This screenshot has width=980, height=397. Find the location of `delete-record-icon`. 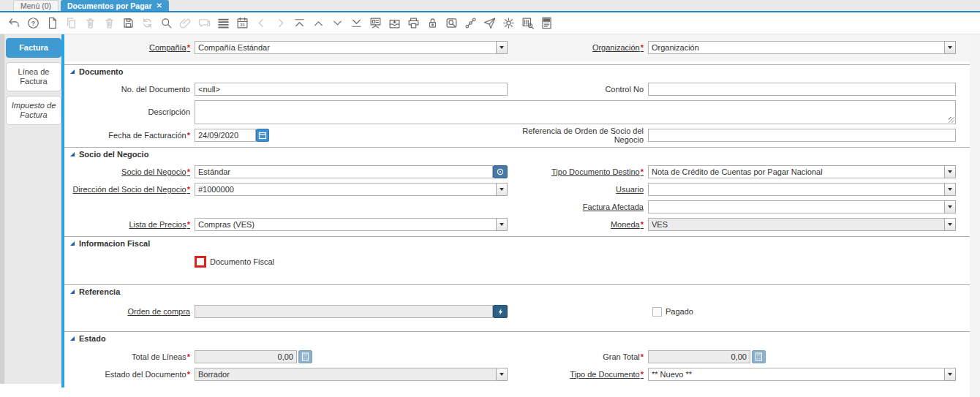

delete-record-icon is located at coordinates (90, 23).